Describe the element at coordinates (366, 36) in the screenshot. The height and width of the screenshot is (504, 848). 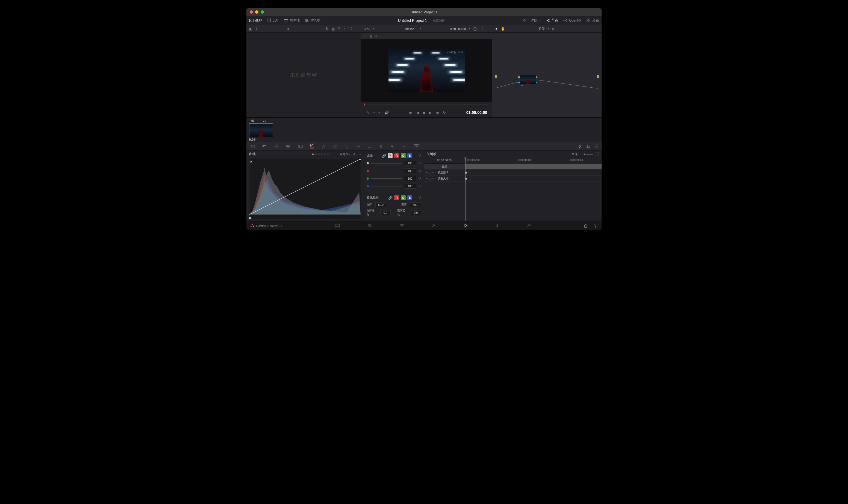
I see `viewer-mode-icon: ▭` at that location.